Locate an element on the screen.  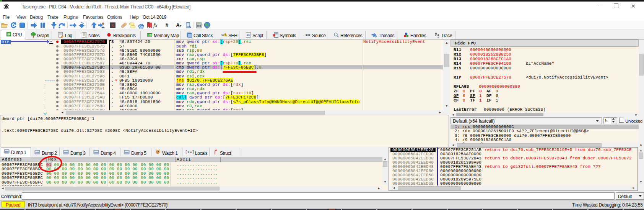
svg-text: z is located at coordinates (181, 26).